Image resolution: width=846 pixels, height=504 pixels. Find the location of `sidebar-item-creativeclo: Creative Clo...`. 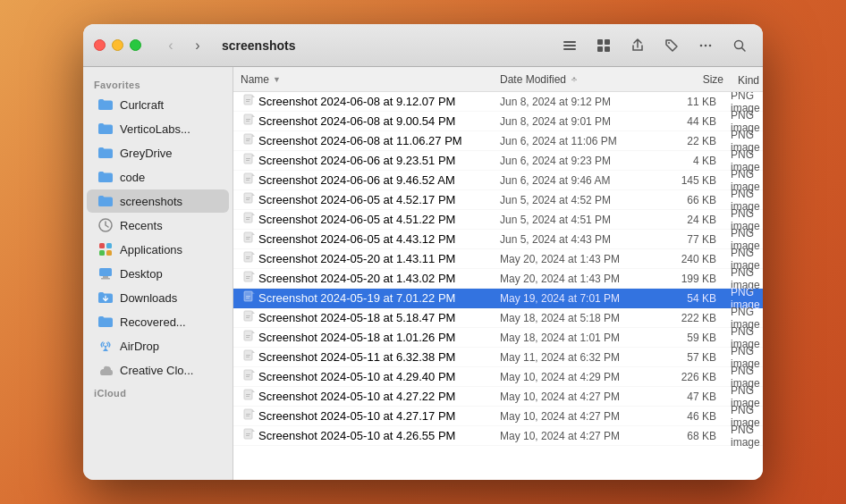

sidebar-item-creativeclo: Creative Clo... is located at coordinates (157, 370).